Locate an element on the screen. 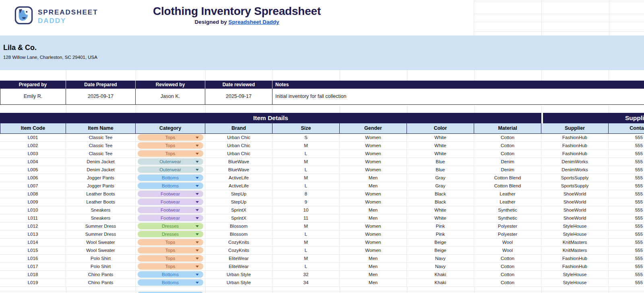 Image resolution: width=644 pixels, height=293 pixels. cell-item-code: L012 is located at coordinates (33, 227).